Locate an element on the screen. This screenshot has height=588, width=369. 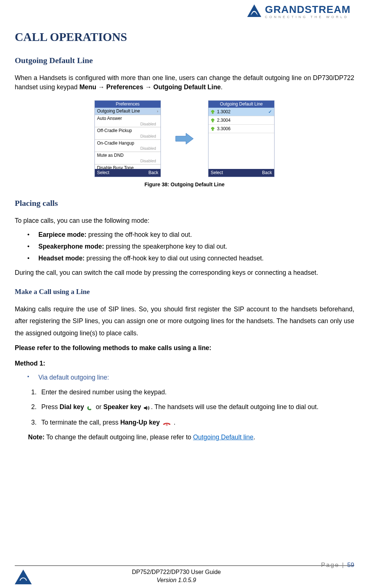
line-row-2: 2.3004 is located at coordinates (241, 120).